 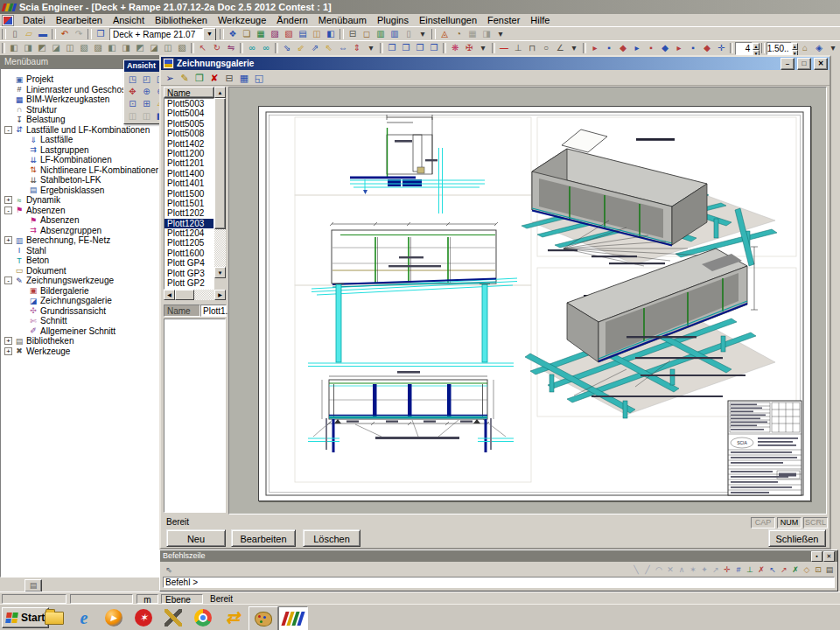 What do you see at coordinates (779, 49) in the screenshot?
I see `scale-input: 1.50..` at bounding box center [779, 49].